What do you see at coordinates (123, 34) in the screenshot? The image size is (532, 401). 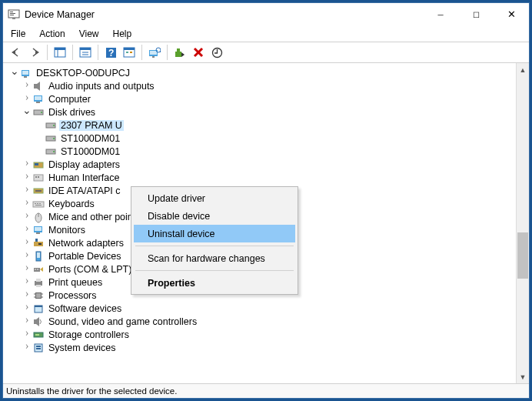 I see `menu-help: Help` at bounding box center [123, 34].